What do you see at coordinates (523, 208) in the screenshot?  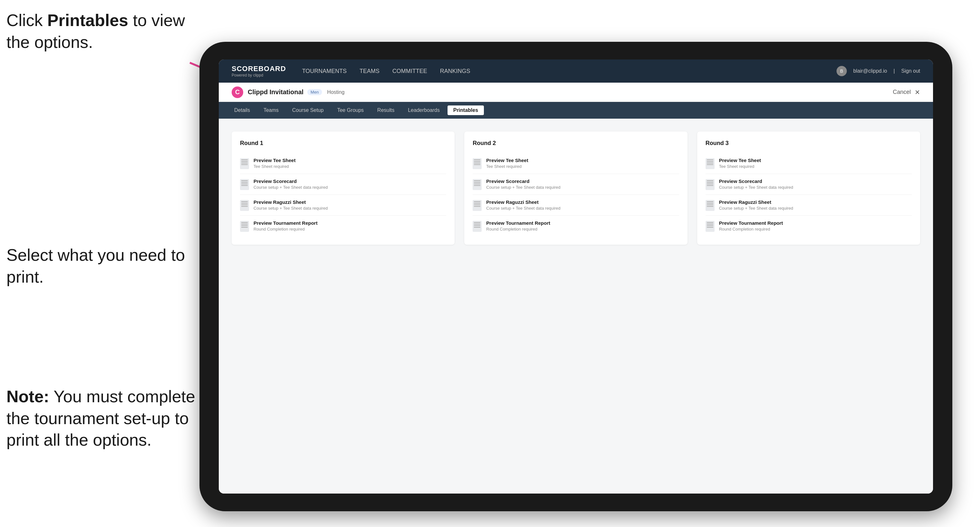 I see `round2-raguzzi-sub: Course setup + Tee Sheet data required` at bounding box center [523, 208].